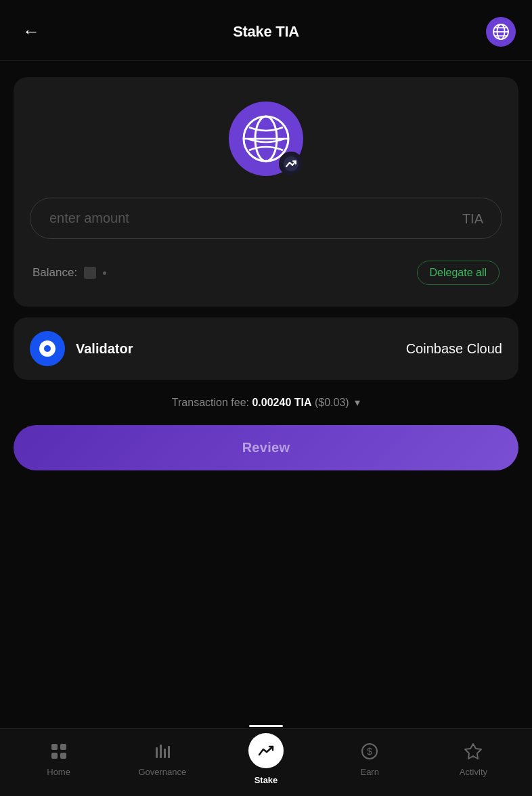 The width and height of the screenshot is (532, 796). Describe the element at coordinates (58, 759) in the screenshot. I see `nav-home: Home` at that location.